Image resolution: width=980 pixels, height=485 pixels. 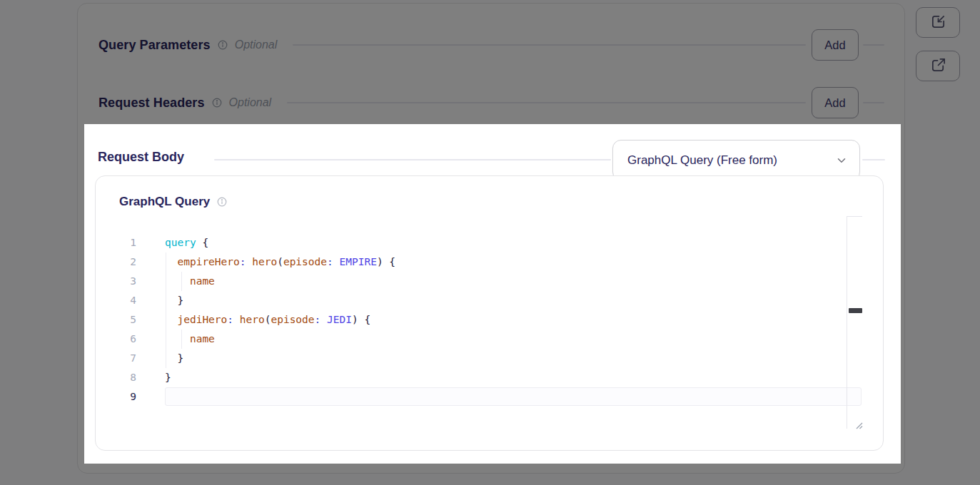 I want to click on code-line: 2 empireHero: hero(episode: EMPIRE) {, so click(x=490, y=262).